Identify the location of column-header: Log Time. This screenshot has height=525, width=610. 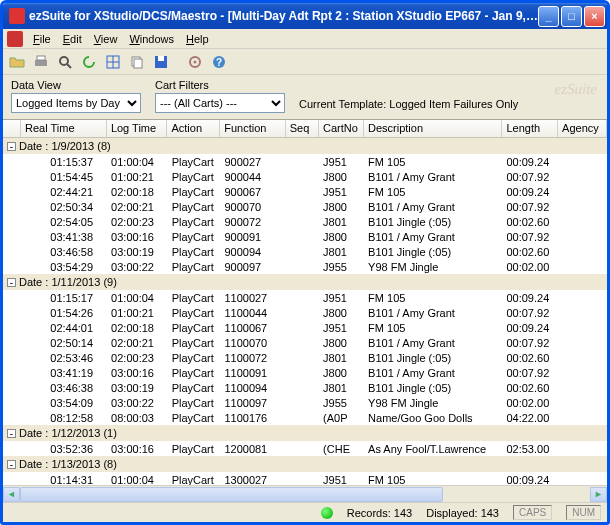
(138, 128).